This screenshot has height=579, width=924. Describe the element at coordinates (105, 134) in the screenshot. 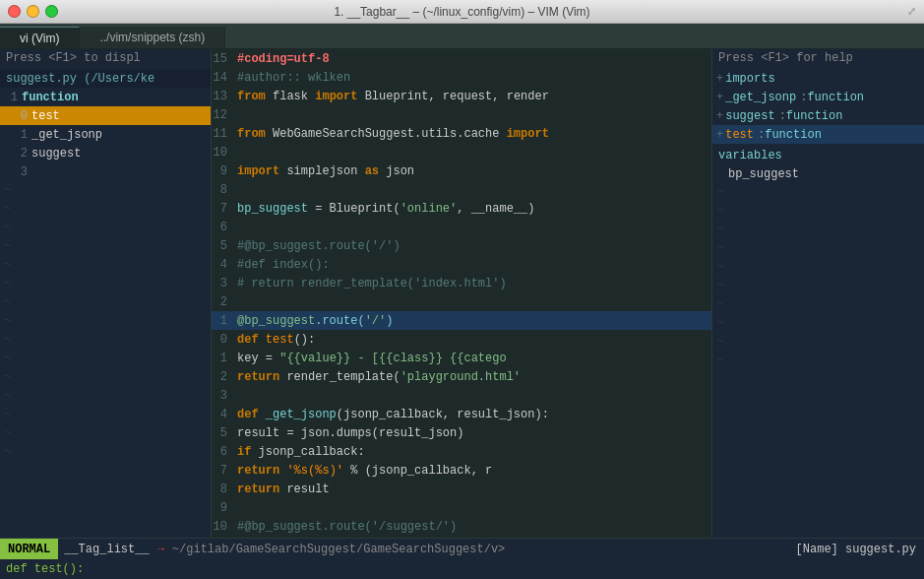

I see `taglist-item-get-jsonp: 1 _get_jsonp` at that location.